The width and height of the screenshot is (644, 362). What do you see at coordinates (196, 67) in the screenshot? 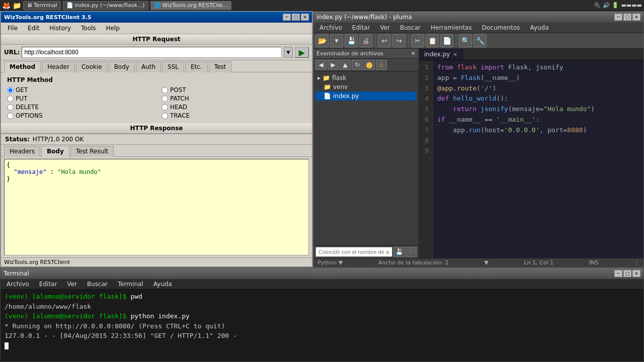
I see `tab-etc: Etc.` at bounding box center [196, 67].